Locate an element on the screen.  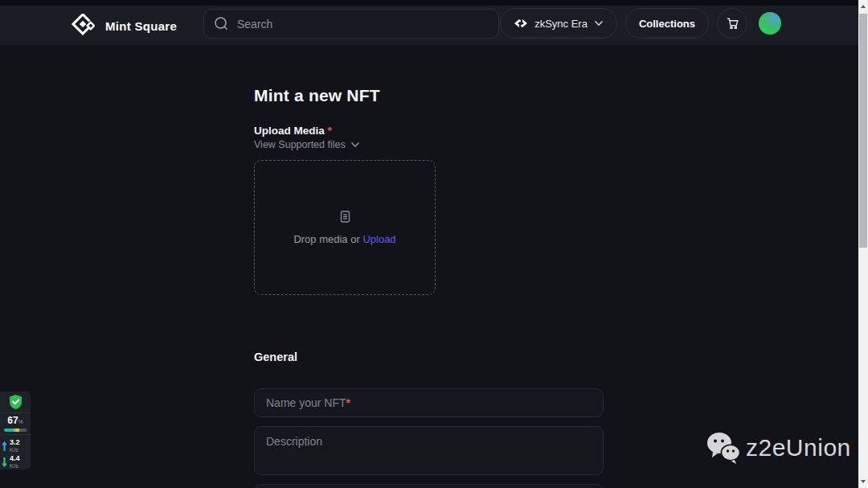
nft-name-placeholder: Name your NFT* is located at coordinates (309, 403).